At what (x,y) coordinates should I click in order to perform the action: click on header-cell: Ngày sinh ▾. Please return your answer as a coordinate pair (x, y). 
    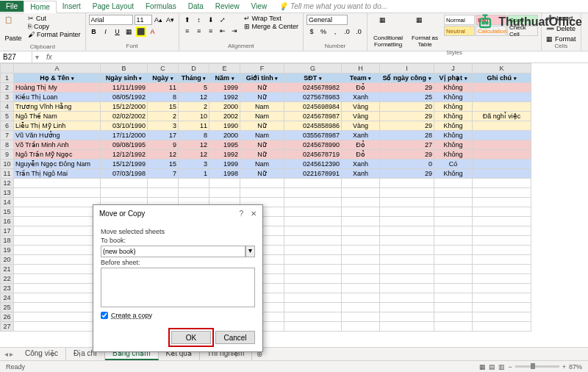
    Looking at the image, I should click on (124, 78).